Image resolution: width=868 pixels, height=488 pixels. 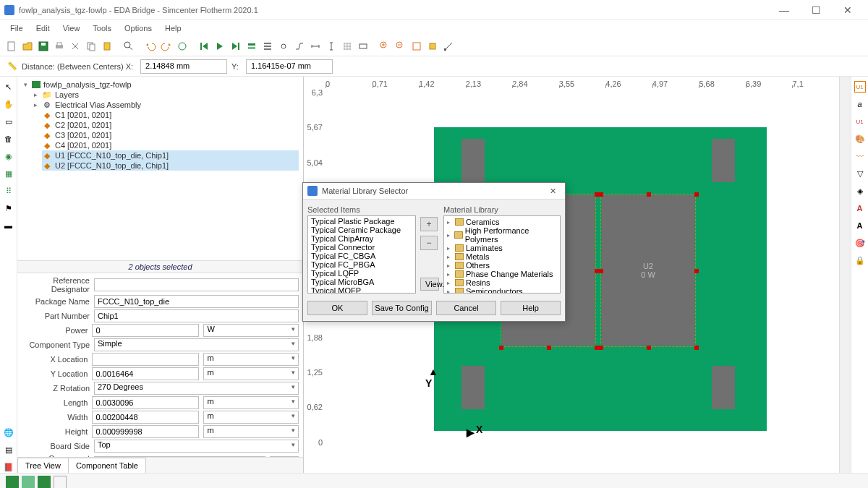 I want to click on skip-start-icon, so click(x=204, y=46).